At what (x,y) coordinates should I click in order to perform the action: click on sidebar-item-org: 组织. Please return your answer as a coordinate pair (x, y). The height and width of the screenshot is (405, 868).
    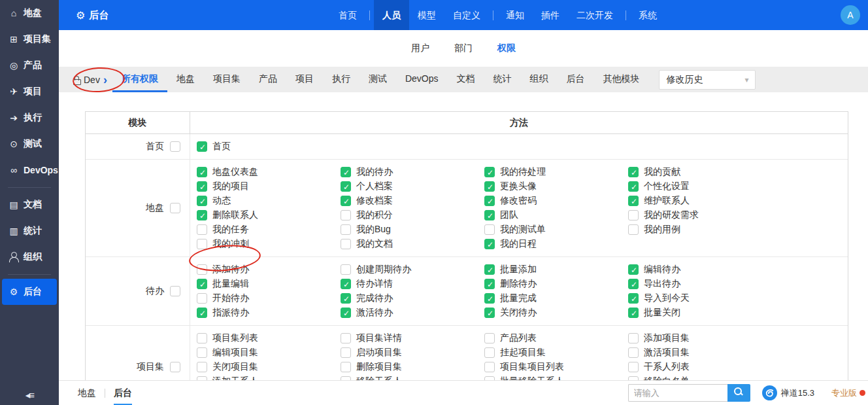
    Looking at the image, I should click on (29, 257).